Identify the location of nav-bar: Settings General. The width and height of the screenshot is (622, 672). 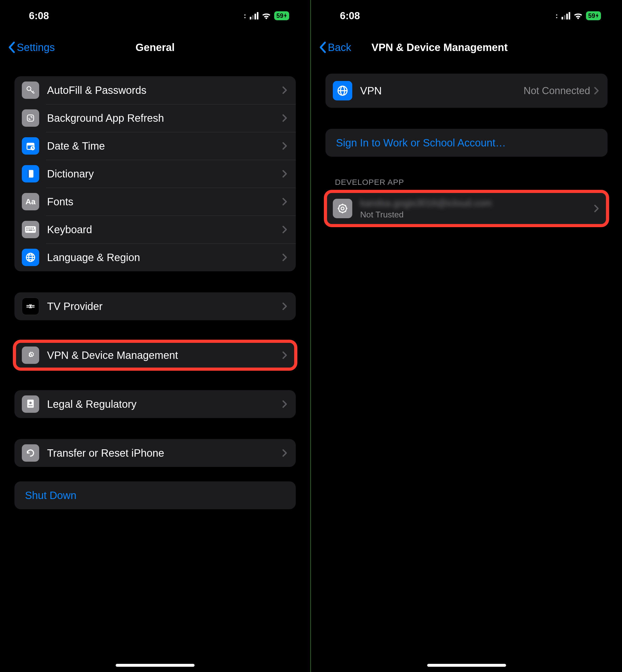
(155, 47).